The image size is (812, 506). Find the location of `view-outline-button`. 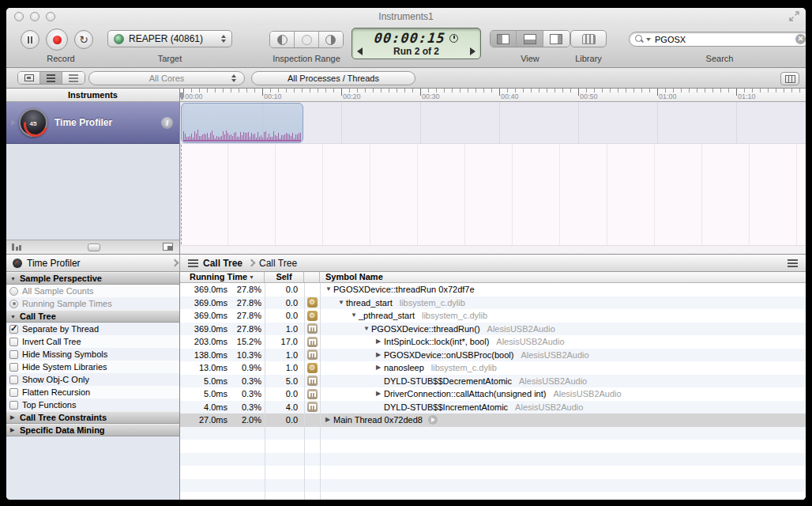

view-outline-button is located at coordinates (73, 77).